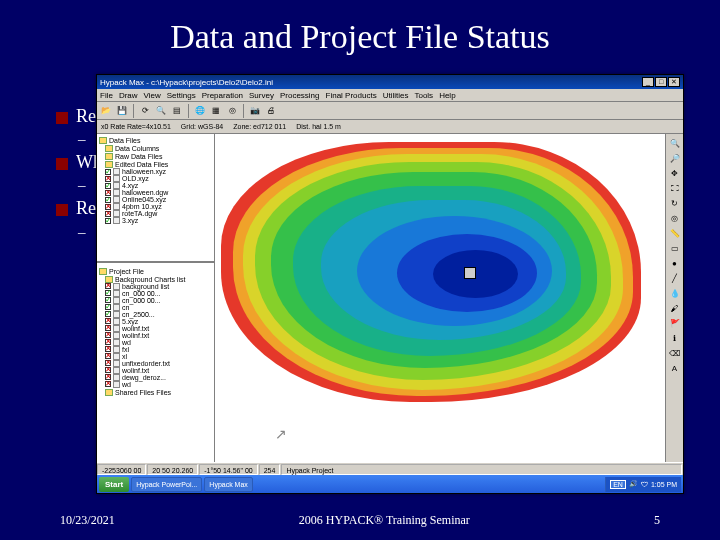  Describe the element at coordinates (675, 323) in the screenshot. I see `rtool-flag-icon: 🚩` at that location.